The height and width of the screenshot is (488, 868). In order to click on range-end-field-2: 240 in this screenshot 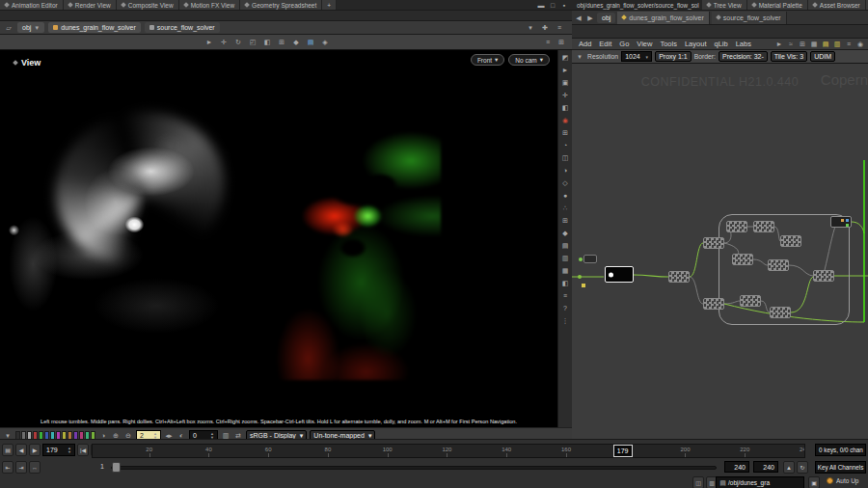, I will do `click(766, 467)`.